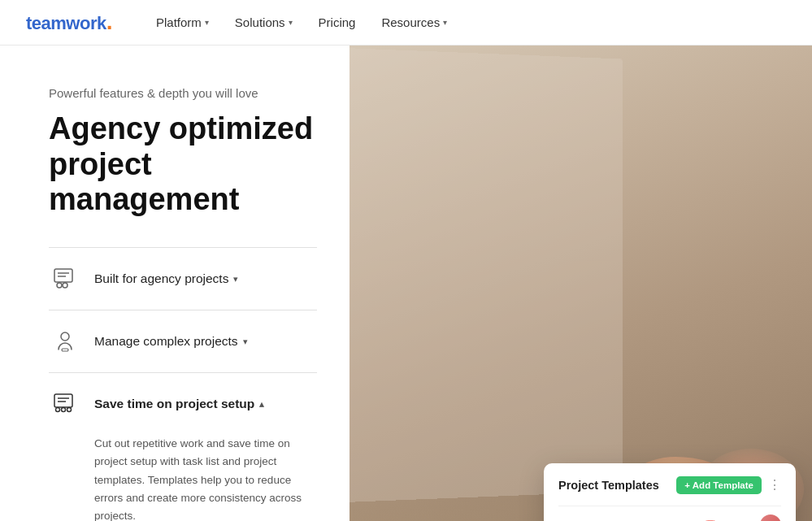 Image resolution: width=812 pixels, height=521 pixels. Describe the element at coordinates (291, 23) in the screenshot. I see `nav-solutions-chevron: ▾` at that location.